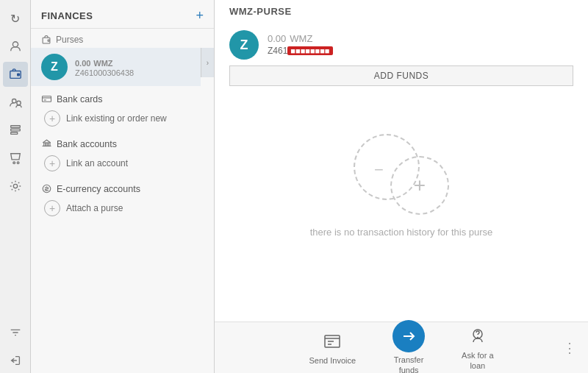 The width and height of the screenshot is (588, 373). What do you see at coordinates (478, 360) in the screenshot?
I see `ask-loan-label: Ask for aloan` at bounding box center [478, 360].